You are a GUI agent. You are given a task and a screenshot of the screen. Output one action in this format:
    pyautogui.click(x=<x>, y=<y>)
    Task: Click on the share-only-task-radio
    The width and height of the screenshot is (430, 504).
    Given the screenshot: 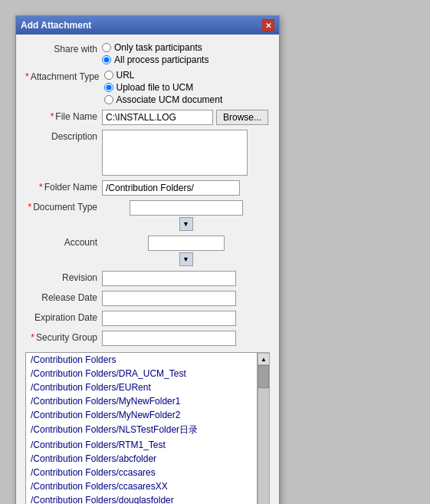 What is the action you would take?
    pyautogui.click(x=107, y=48)
    